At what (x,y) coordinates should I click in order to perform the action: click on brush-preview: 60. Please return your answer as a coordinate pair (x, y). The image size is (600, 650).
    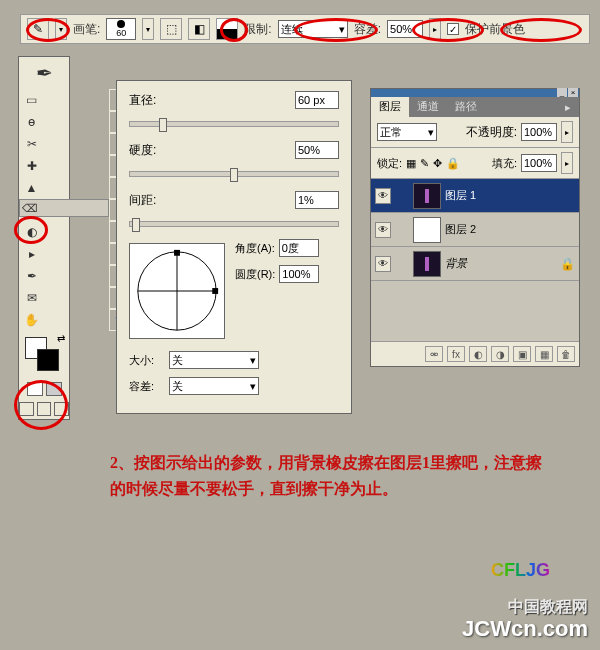
    Looking at the image, I should click on (121, 29).